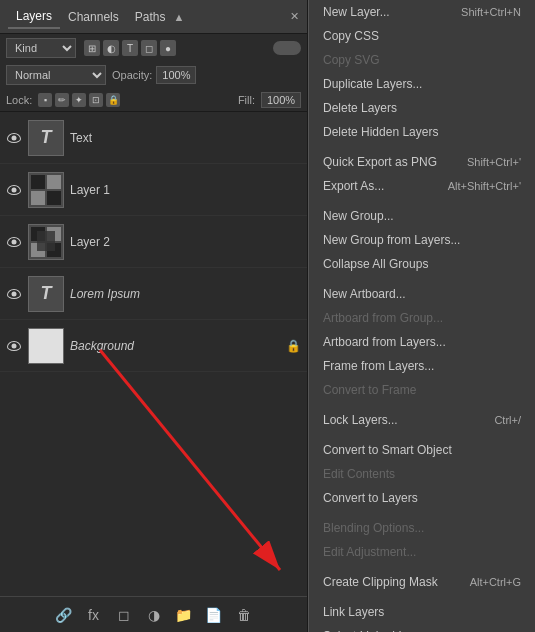  Describe the element at coordinates (422, 186) in the screenshot. I see `menu-item-export-as-: Export As...Alt+Shift+Ctrl+'` at that location.